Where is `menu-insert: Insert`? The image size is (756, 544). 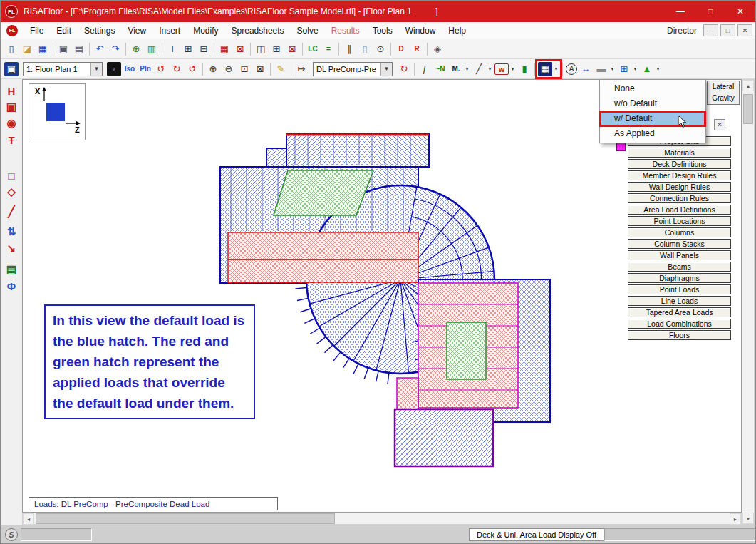 menu-insert: Insert is located at coordinates (170, 31).